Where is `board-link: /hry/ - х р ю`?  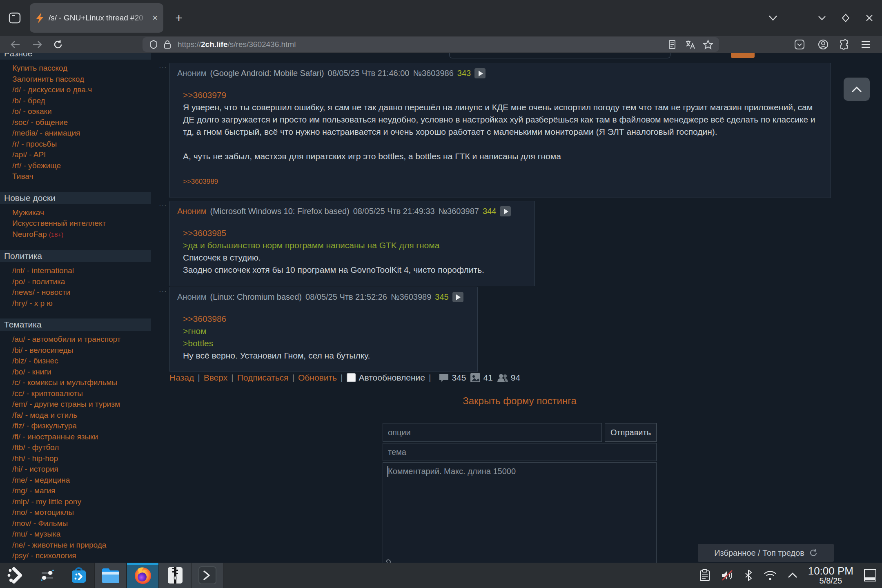 board-link: /hry/ - х р ю is located at coordinates (82, 304).